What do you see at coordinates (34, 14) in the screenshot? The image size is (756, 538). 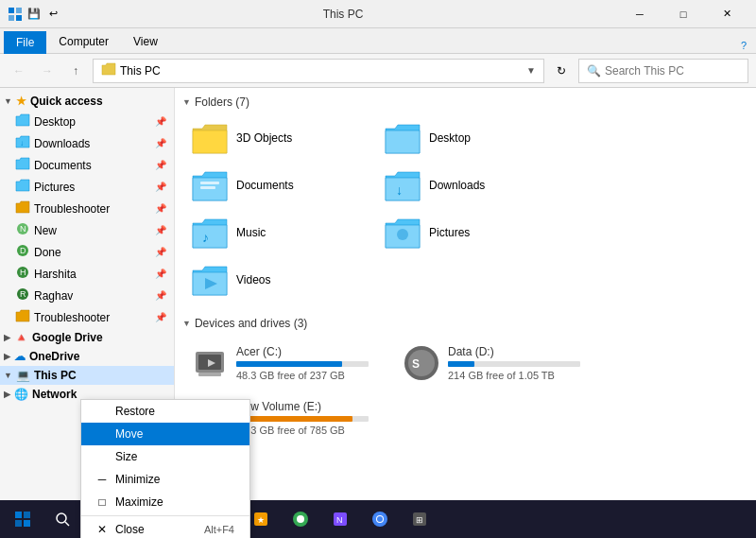 I see `title-bar-app-icons: 💾 ↩` at bounding box center [34, 14].